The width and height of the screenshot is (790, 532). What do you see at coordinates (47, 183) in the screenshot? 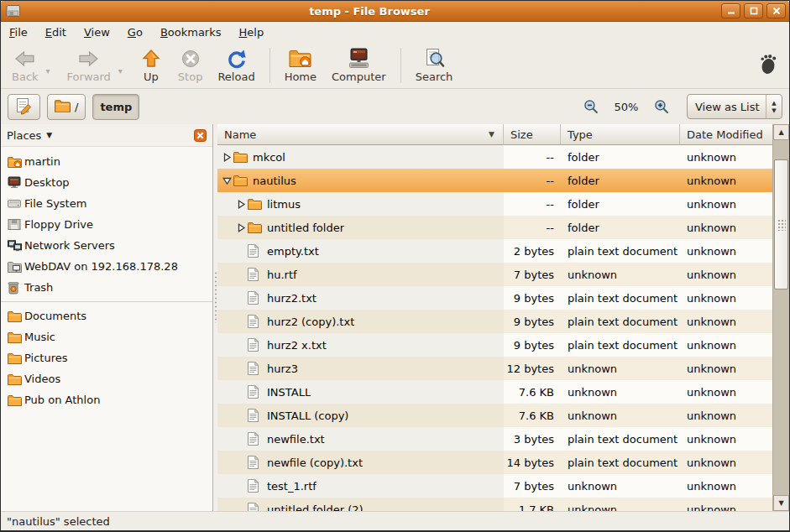
I see `sidebar-item-label: Desktop` at bounding box center [47, 183].